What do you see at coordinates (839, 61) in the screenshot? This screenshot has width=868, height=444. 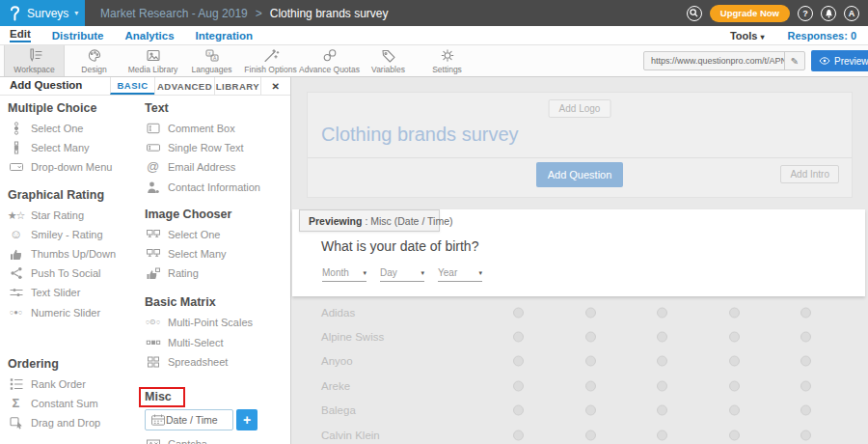 I see `preview-button: Preview` at bounding box center [839, 61].